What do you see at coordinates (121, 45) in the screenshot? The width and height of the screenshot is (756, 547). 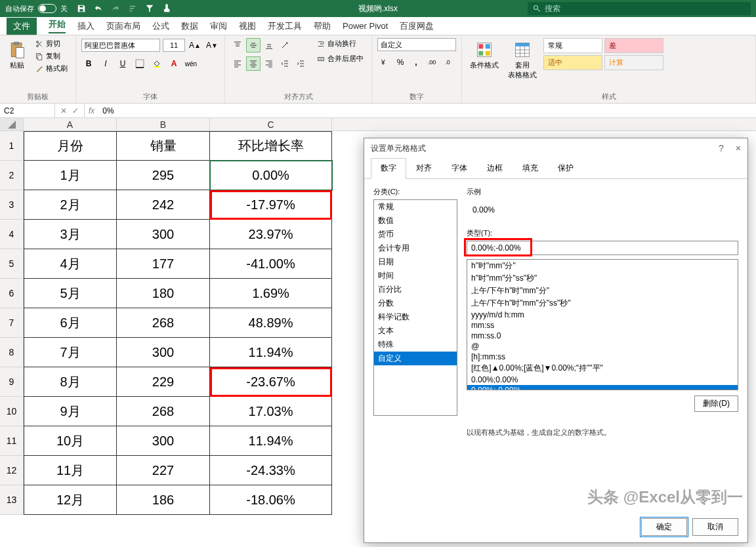 I see `font-name-select` at bounding box center [121, 45].